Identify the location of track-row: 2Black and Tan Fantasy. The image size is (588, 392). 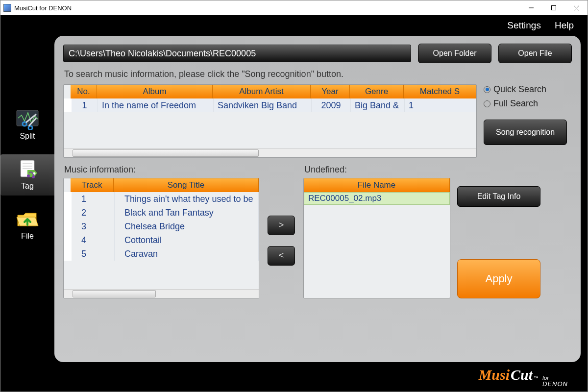
(161, 213).